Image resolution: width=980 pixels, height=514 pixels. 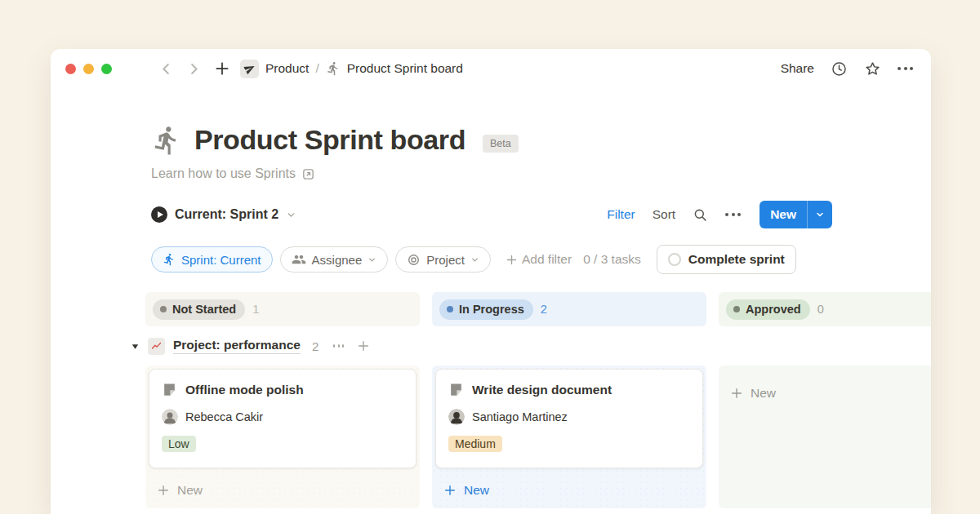 What do you see at coordinates (330, 140) in the screenshot?
I see `page-title: Product Sprint board` at bounding box center [330, 140].